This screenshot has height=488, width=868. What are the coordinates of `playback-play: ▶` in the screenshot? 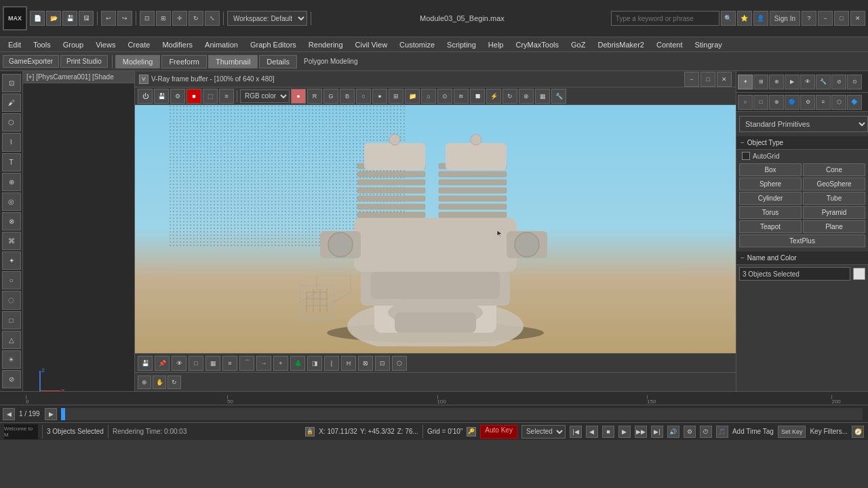 It's located at (625, 432).